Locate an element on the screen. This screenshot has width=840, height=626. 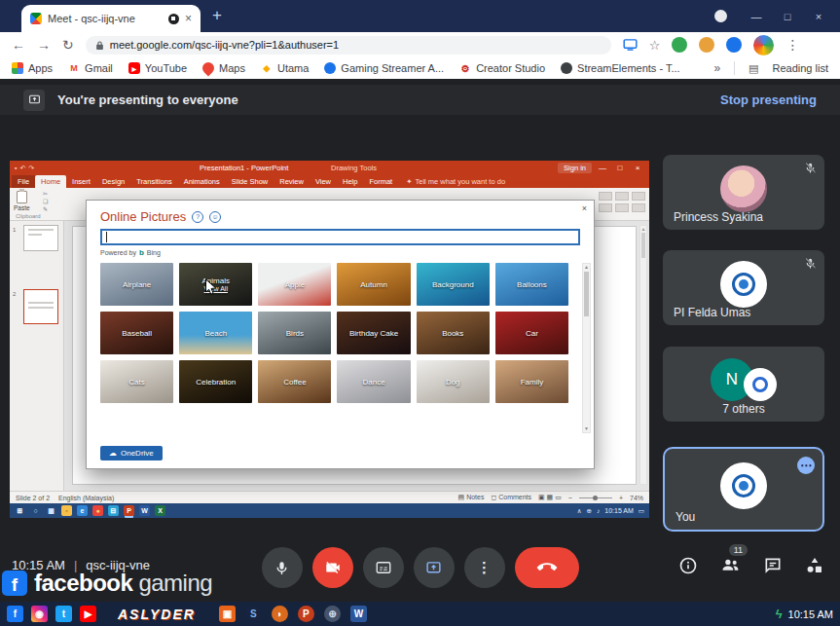
participant-avatar is located at coordinates (744, 189).